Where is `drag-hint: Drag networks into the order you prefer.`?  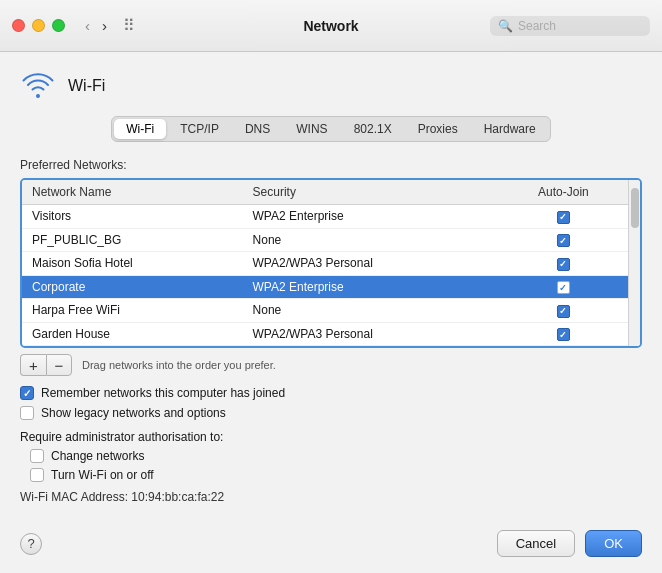
drag-hint: Drag networks into the order you prefer. is located at coordinates (179, 365).